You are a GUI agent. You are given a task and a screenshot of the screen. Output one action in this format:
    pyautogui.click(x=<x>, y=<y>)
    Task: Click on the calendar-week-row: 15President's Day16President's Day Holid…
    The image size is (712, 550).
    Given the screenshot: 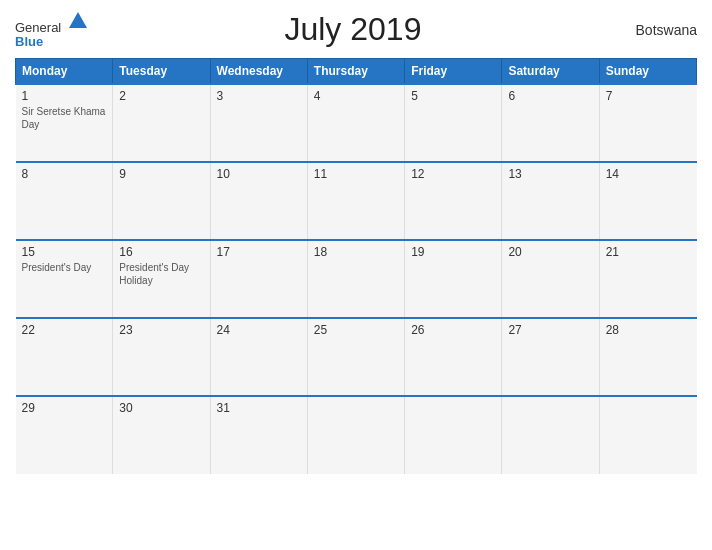 What is the action you would take?
    pyautogui.click(x=356, y=279)
    